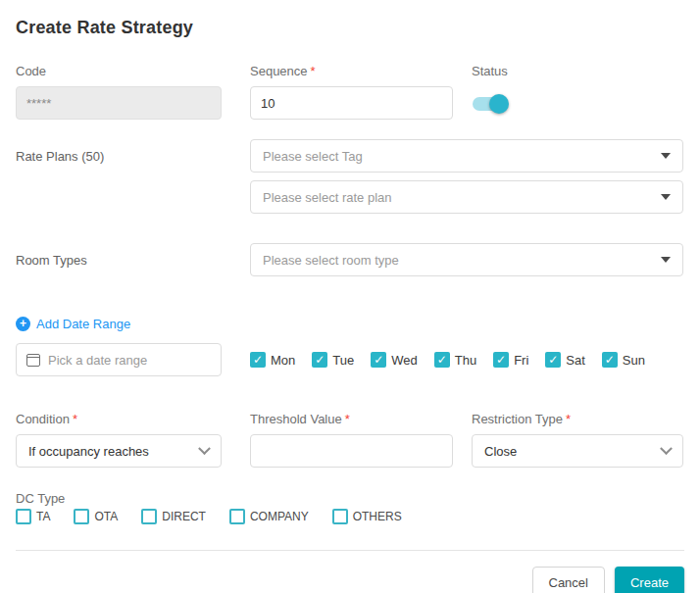  What do you see at coordinates (43, 517) in the screenshot?
I see `dc-label: TA` at bounding box center [43, 517].